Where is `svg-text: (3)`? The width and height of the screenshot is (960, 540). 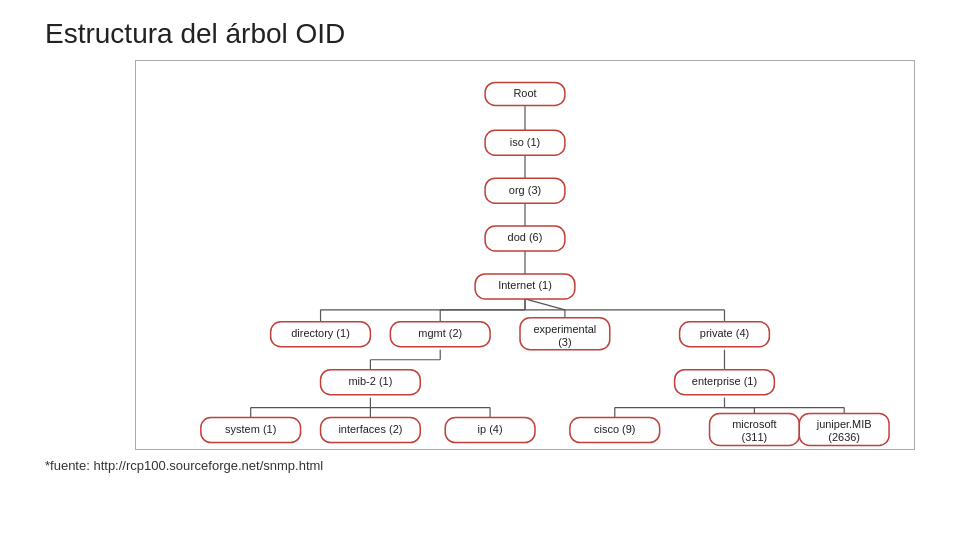
svg-text: (3) is located at coordinates (564, 342).